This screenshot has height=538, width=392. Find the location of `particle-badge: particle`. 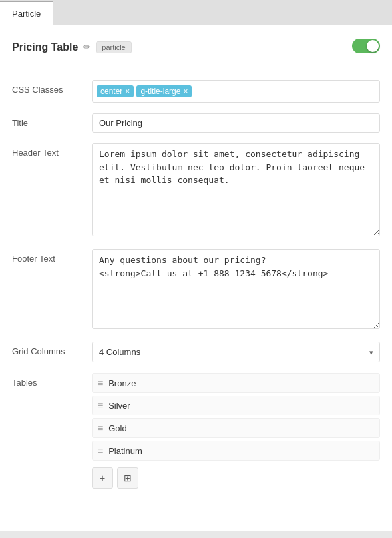

particle-badge: particle is located at coordinates (113, 47).